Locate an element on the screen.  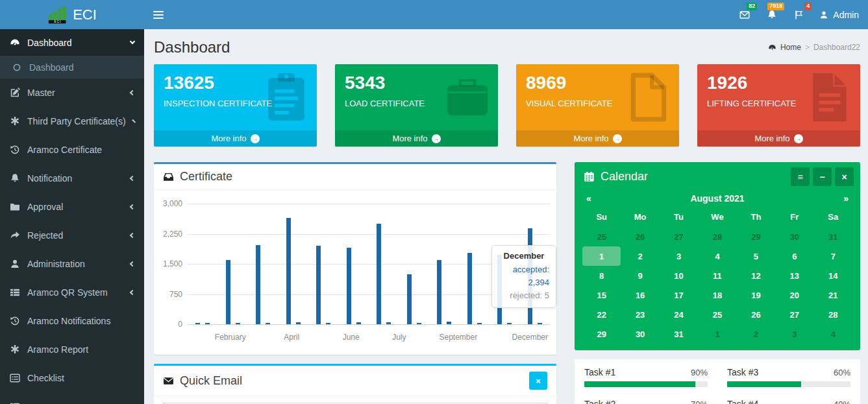
bar-march-rejected is located at coordinates (267, 324).